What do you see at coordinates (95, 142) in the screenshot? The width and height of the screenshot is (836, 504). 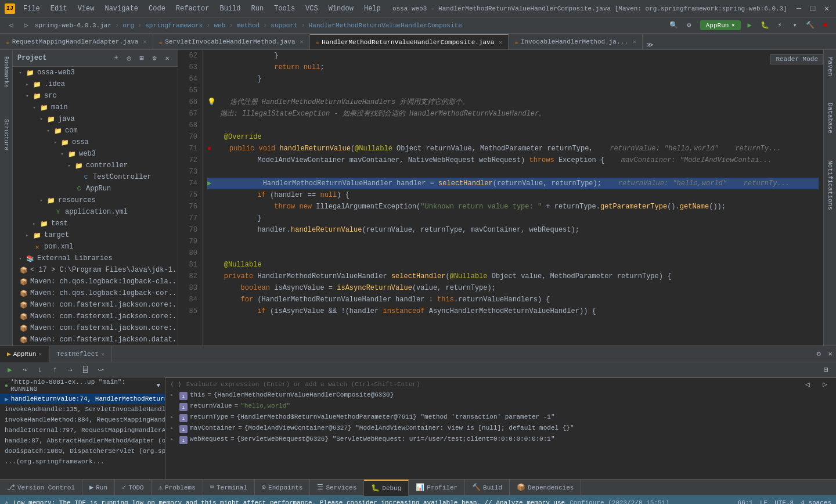 I see `tree-item-6: ▾ 📁 ossa` at bounding box center [95, 142].